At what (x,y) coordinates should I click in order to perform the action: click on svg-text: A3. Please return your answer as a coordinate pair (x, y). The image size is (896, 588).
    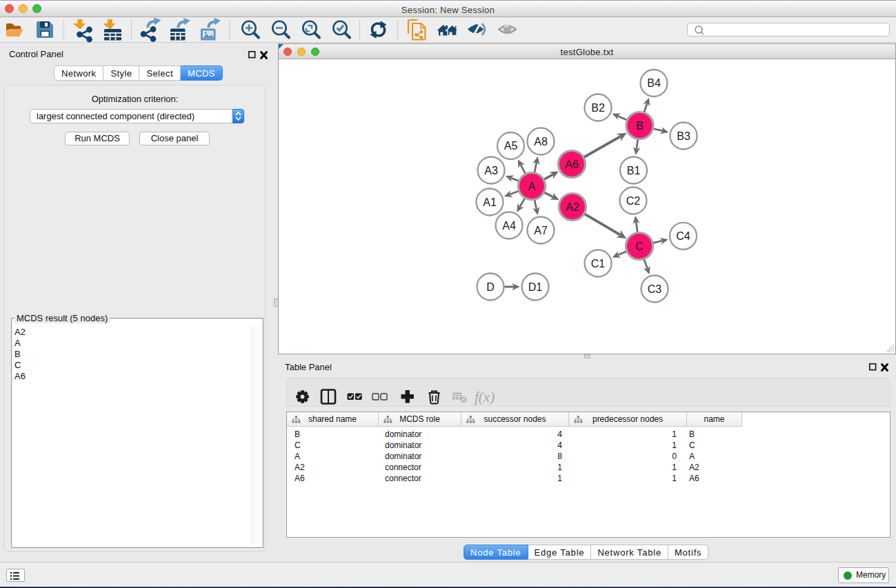
    Looking at the image, I should click on (491, 171).